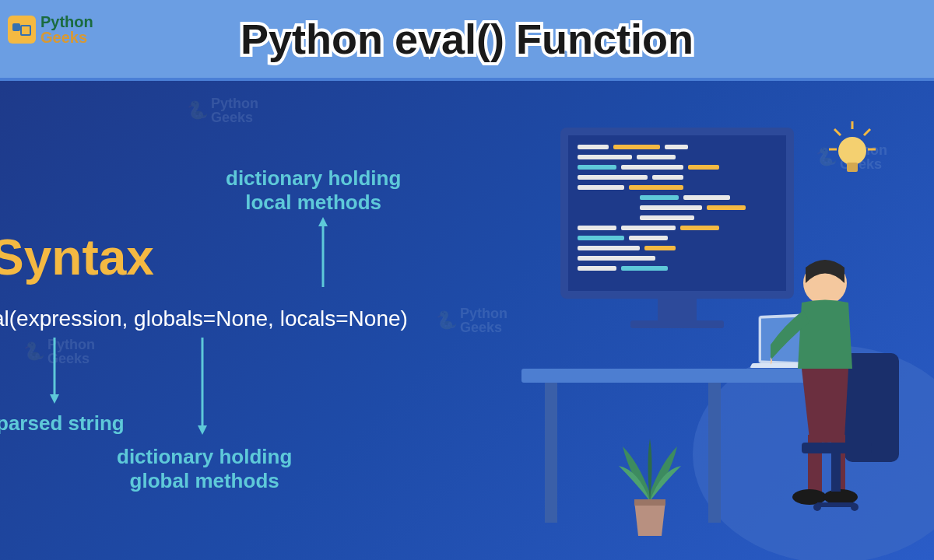 Image resolution: width=934 pixels, height=560 pixels. What do you see at coordinates (204, 319) in the screenshot?
I see `syntax-code: al(expression, globals=None, locals=None…` at bounding box center [204, 319].